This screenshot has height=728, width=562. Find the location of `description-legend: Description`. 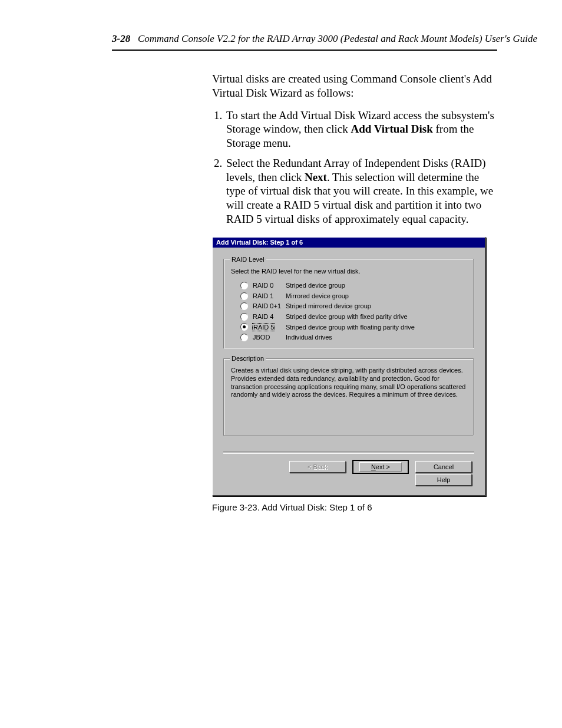

description-legend: Description is located at coordinates (247, 358).